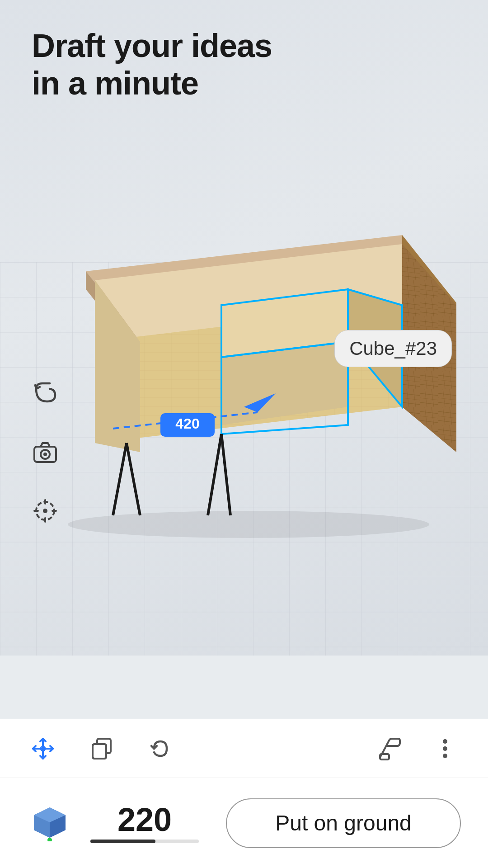 The width and height of the screenshot is (488, 868). I want to click on svg-text: 420, so click(187, 424).